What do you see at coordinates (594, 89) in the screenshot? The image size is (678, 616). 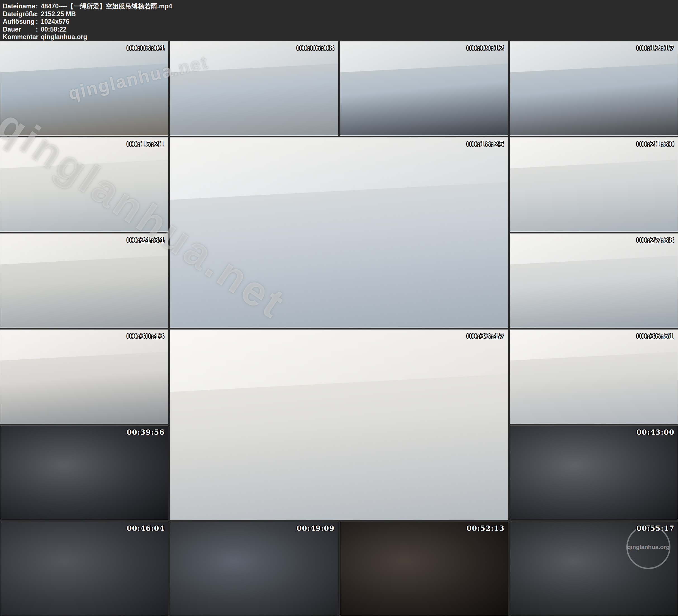 I see `video-thumbnail: 00:12:17` at bounding box center [594, 89].